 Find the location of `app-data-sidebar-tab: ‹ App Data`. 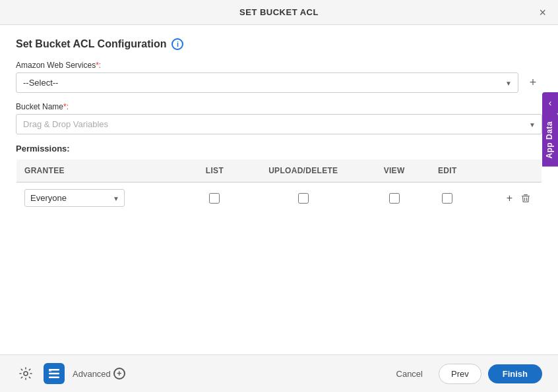

app-data-sidebar-tab: ‹ App Data is located at coordinates (550, 129).